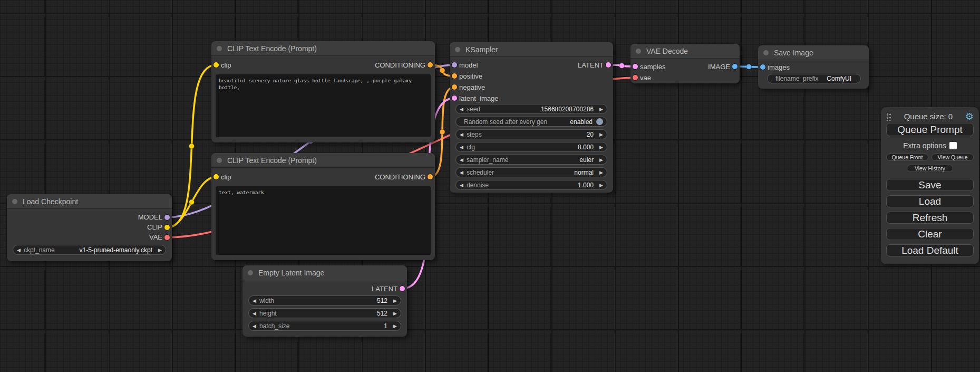 Image resolution: width=980 pixels, height=372 pixels. What do you see at coordinates (323, 207) in the screenshot?
I see `node-clip-text-encode-negative: CLIP Text Encode (Prompt) clip CONDITION…` at bounding box center [323, 207].